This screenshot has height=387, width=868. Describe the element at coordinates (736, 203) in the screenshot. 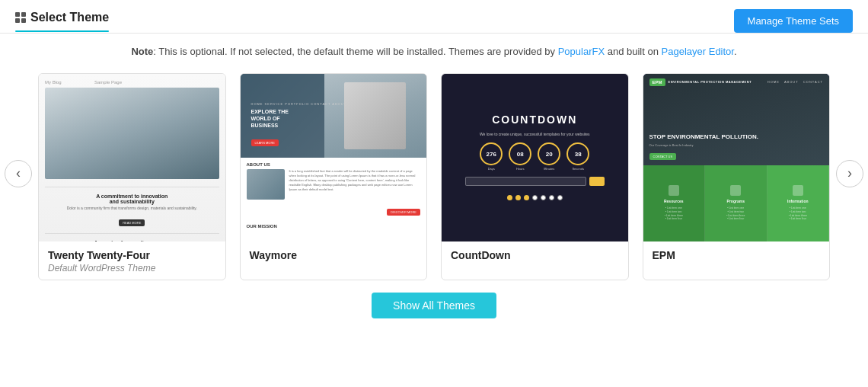

I see `epm-col-programs: Programs • List item one• List item two•…` at that location.